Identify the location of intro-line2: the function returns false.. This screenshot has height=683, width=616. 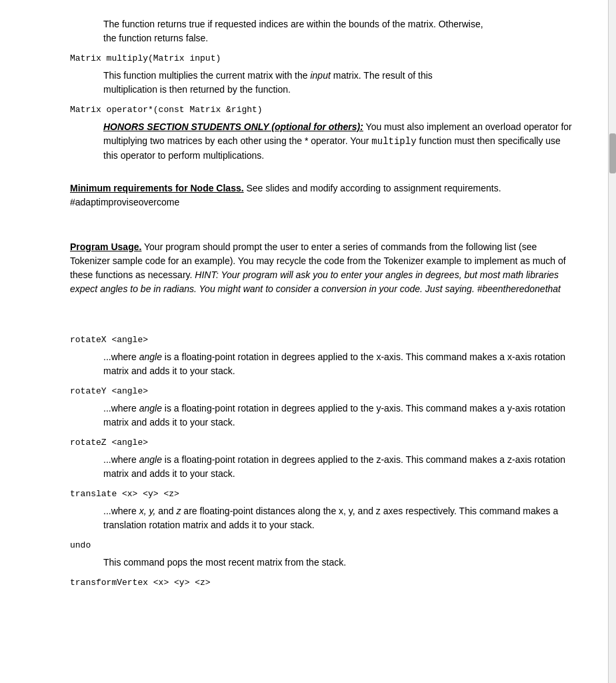
(156, 38).